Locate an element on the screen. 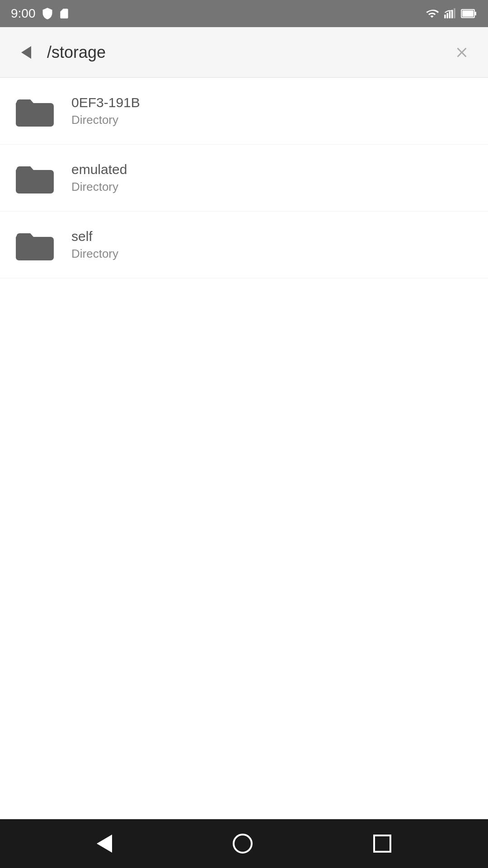 This screenshot has width=488, height=868. wifi-icon is located at coordinates (432, 14).